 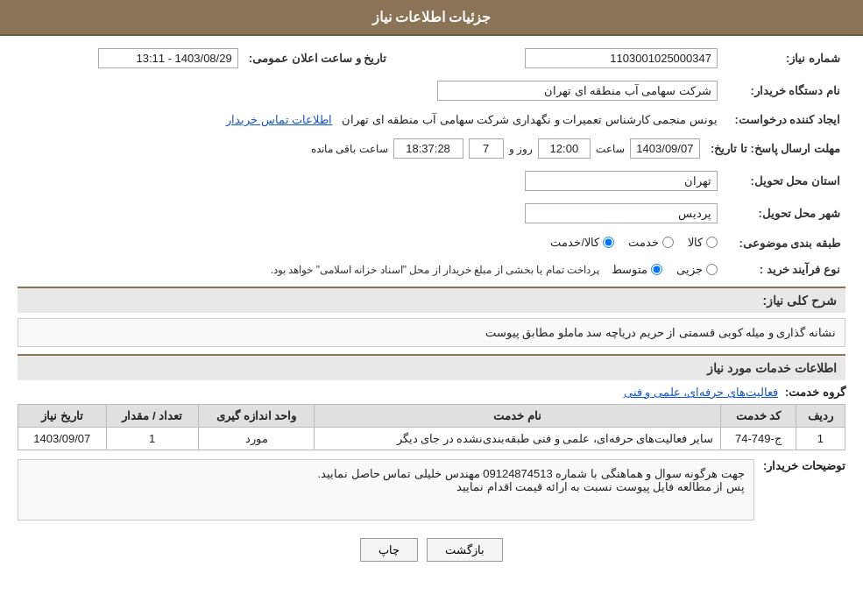 What do you see at coordinates (168, 58) in the screenshot?
I see `announcement-value: 1403/08/29 - 13:11` at bounding box center [168, 58].